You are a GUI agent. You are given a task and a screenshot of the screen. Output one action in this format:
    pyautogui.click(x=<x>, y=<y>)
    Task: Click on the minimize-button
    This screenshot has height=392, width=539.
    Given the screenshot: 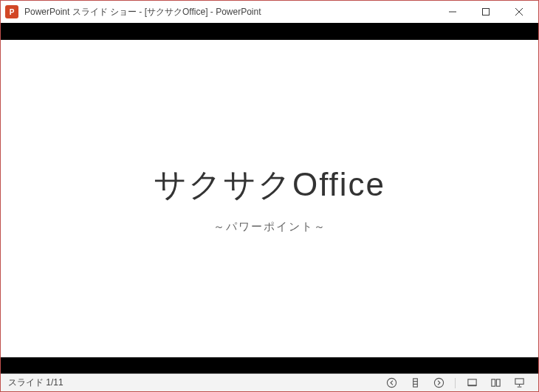 What is the action you would take?
    pyautogui.click(x=452, y=12)
    